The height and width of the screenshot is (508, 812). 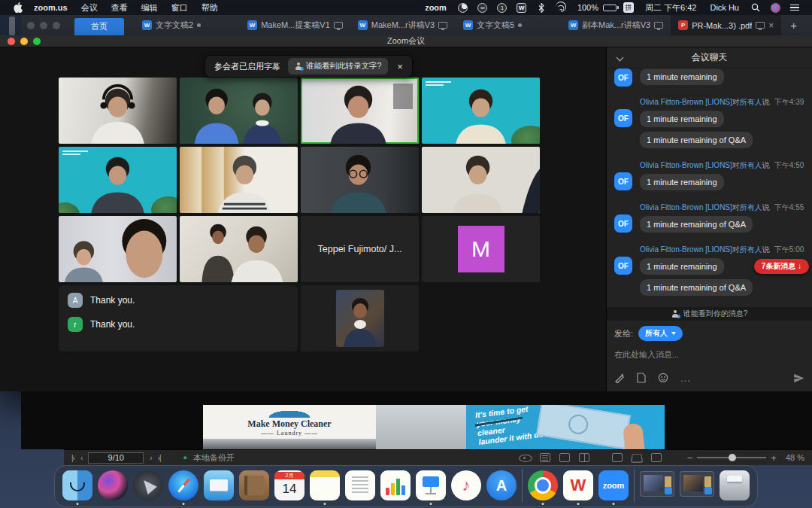 What do you see at coordinates (641, 378) in the screenshot?
I see `attach-file-icon` at bounding box center [641, 378].